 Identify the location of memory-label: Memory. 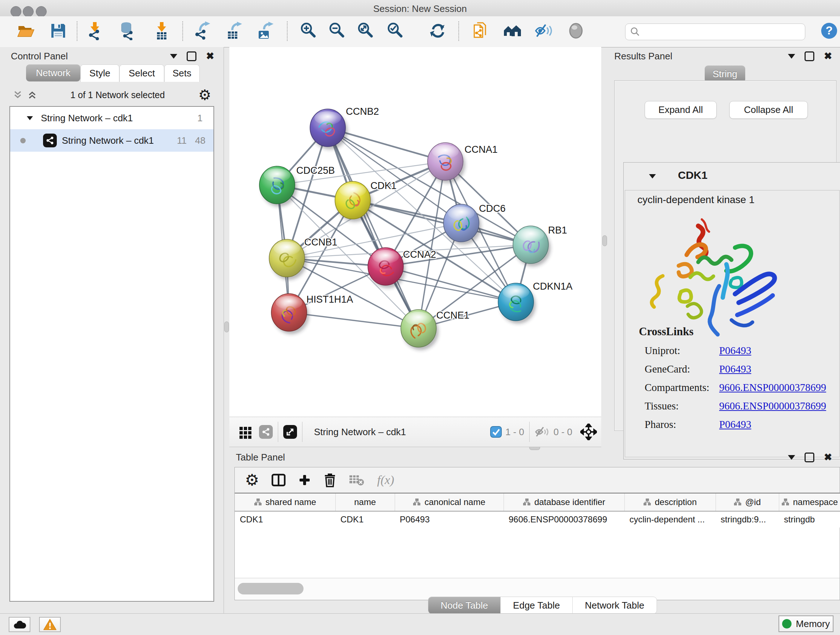
(813, 624).